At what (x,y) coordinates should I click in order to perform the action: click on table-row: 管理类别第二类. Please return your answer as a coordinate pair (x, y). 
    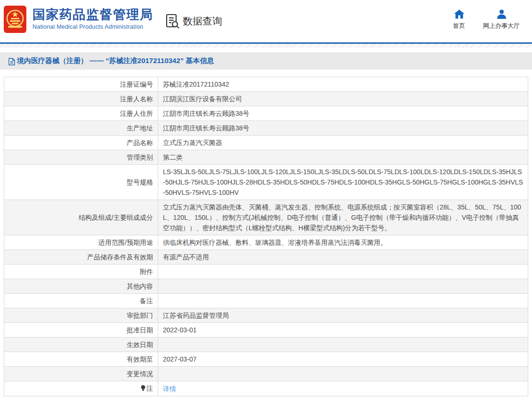
    Looking at the image, I should click on (266, 157).